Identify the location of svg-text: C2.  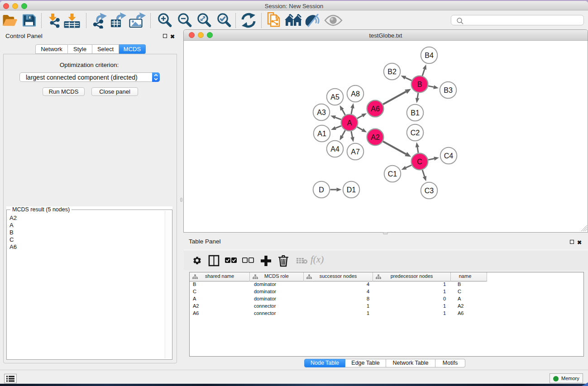
(416, 133).